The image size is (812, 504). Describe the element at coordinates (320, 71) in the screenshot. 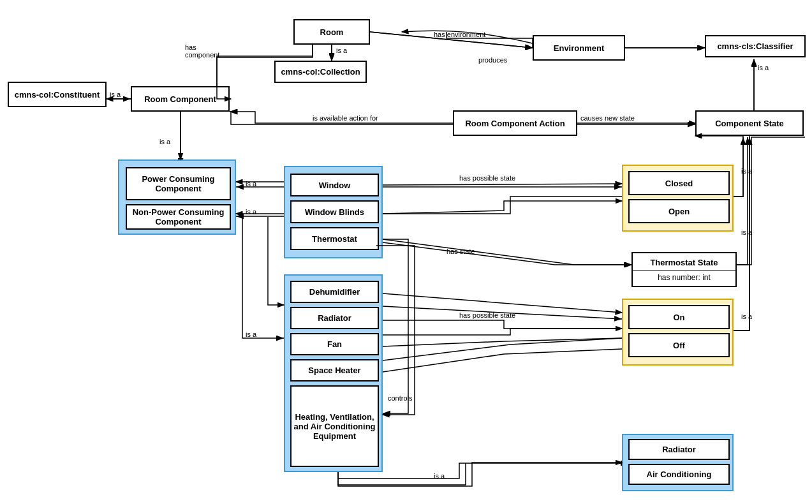

I see `cmns-col-collection-node: cmns-col:Collection` at that location.